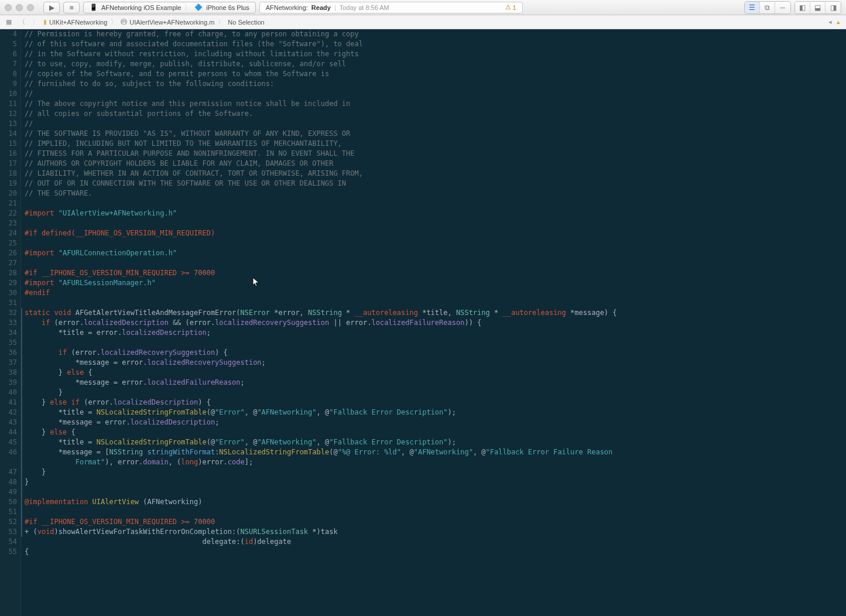 This screenshot has height=616, width=846. Describe the element at coordinates (436, 233) in the screenshot. I see `code-line: #if defined(__IPHONE_OS_VERSION_MIN_REQU…` at that location.